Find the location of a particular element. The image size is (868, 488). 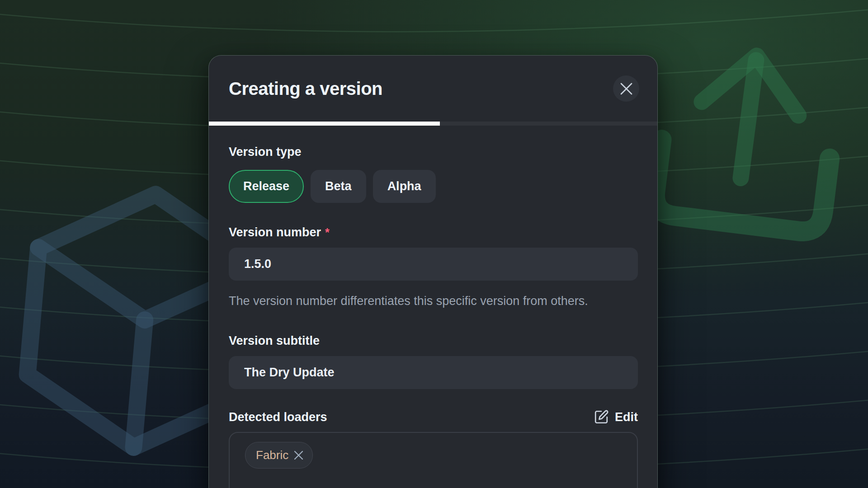

edit-label: Edit is located at coordinates (627, 418).